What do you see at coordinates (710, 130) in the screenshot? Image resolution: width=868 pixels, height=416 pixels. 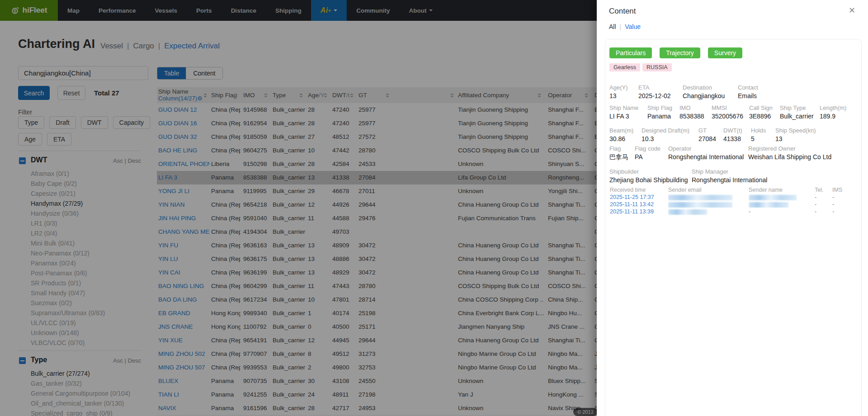 I see `field-label: GT` at bounding box center [710, 130].